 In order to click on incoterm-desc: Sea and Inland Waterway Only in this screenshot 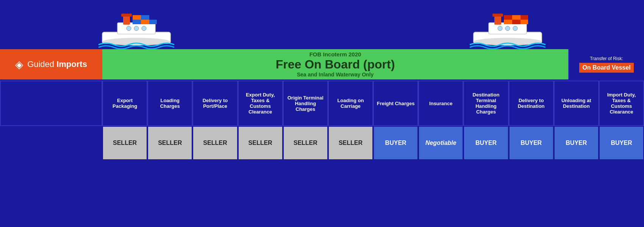, I will do `click(336, 75)`.